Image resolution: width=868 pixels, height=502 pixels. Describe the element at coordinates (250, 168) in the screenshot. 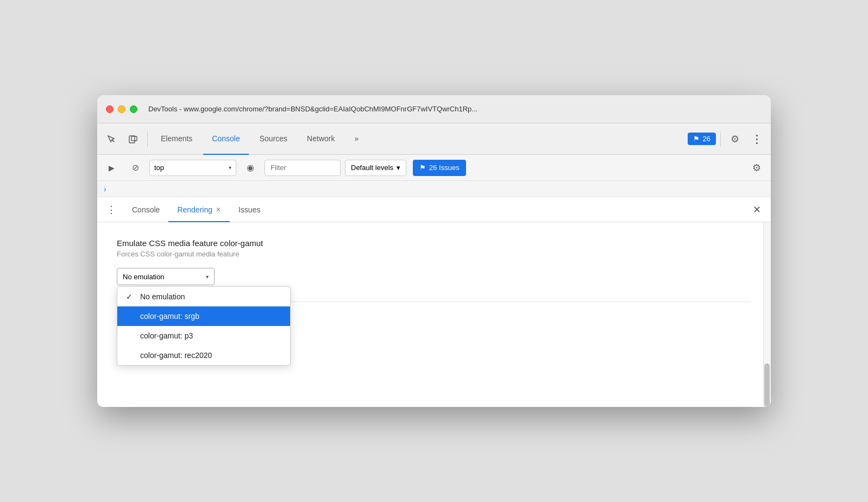

I see `eye-button: ◉` at that location.